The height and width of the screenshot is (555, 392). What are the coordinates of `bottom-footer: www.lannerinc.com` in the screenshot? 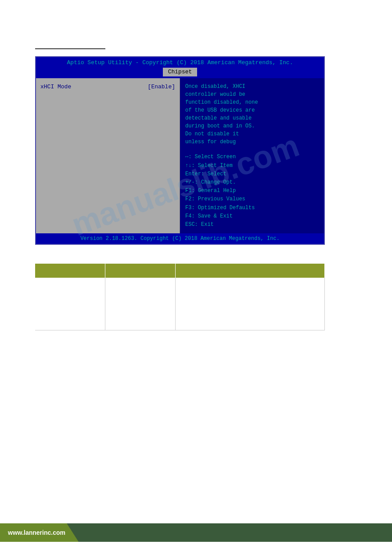 It's located at (196, 533).